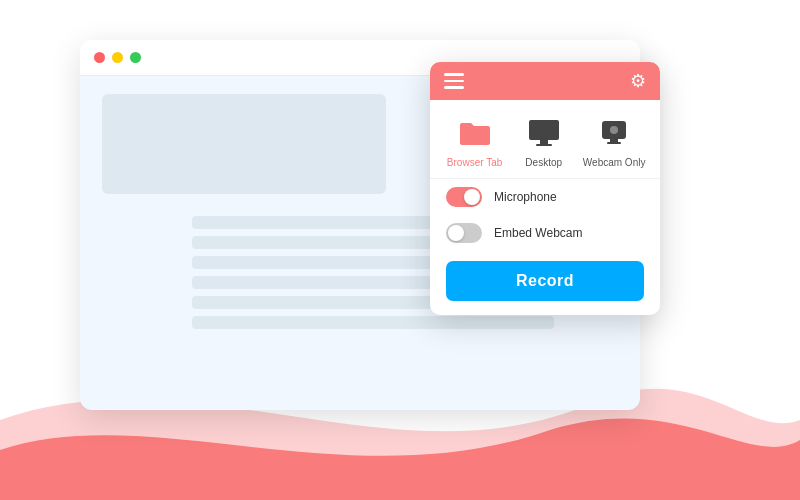  I want to click on webcam-only-label: Webcam Only, so click(614, 162).